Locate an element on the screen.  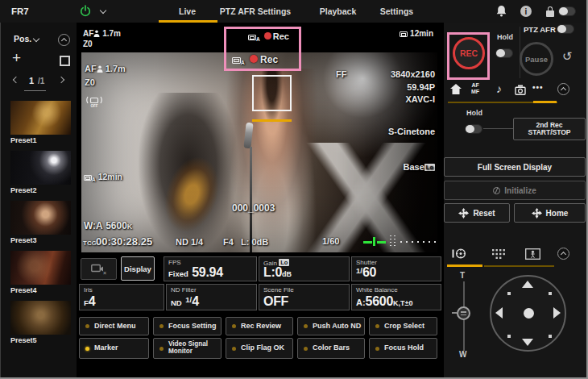
window-border-left is located at coordinates (0, 200).